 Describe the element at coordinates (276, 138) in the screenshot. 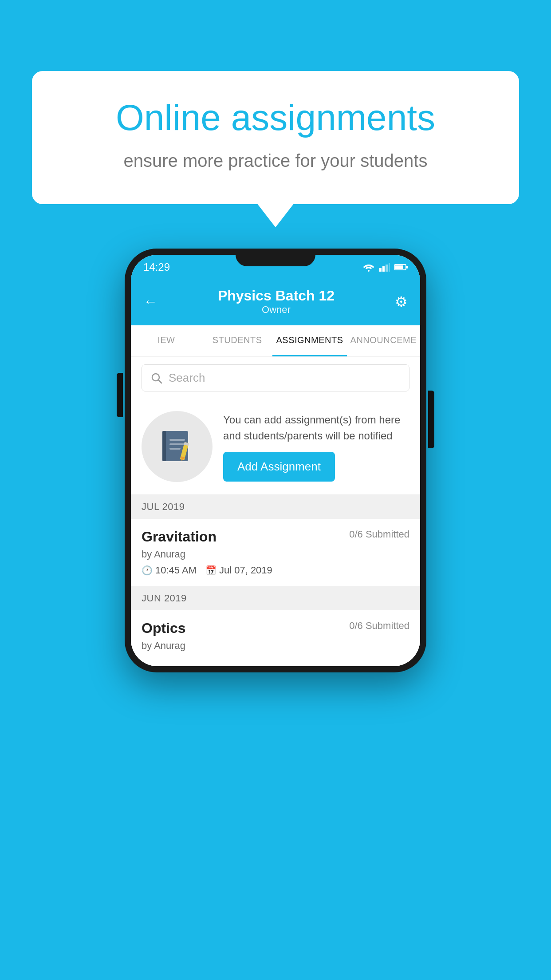

I see `speech-bubble-container: Online assignments ensure more practice …` at that location.